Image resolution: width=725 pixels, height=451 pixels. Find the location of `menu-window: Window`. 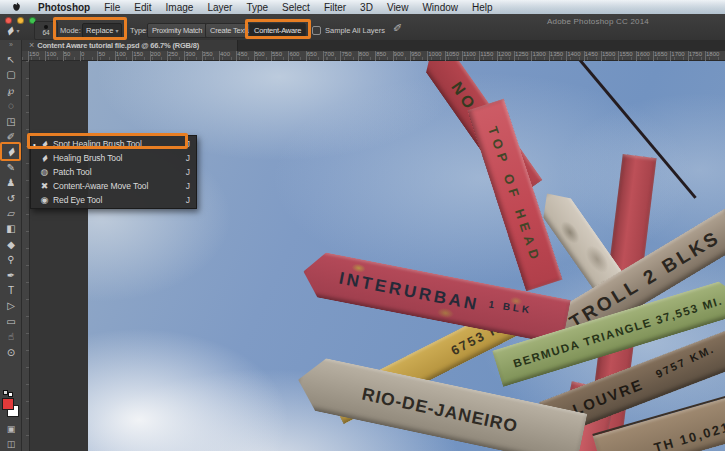

menu-window: Window is located at coordinates (440, 8).